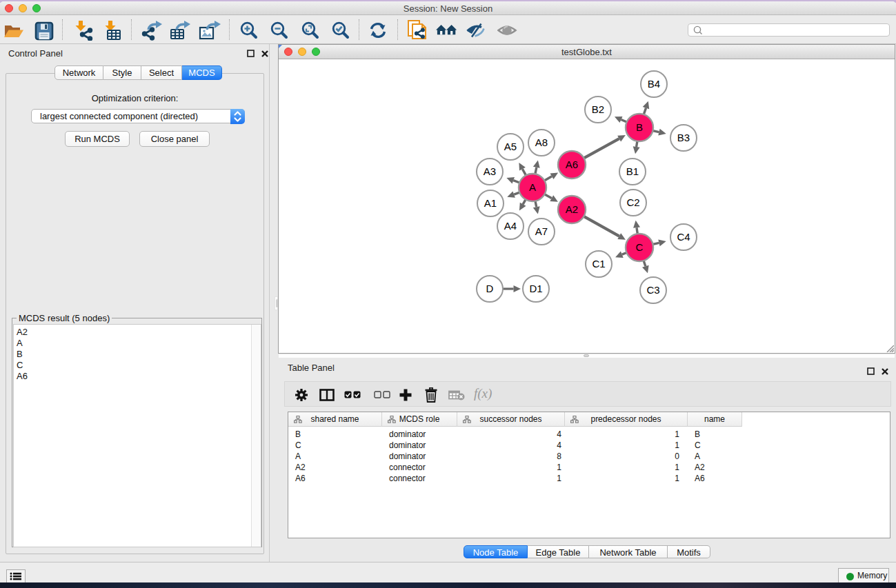  What do you see at coordinates (535, 288) in the screenshot?
I see `svg-text: D1` at bounding box center [535, 288].